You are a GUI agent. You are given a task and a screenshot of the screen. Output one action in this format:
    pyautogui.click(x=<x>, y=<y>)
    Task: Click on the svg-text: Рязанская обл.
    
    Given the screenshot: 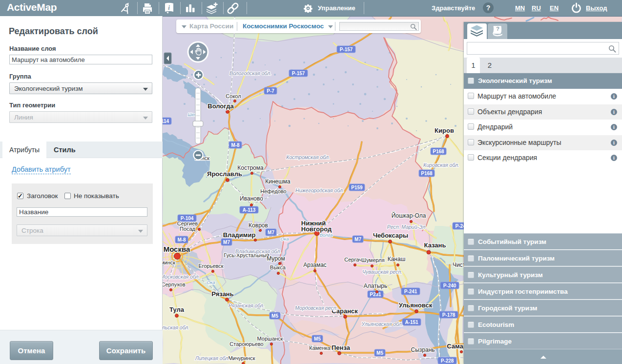 What is the action you would take?
    pyautogui.click(x=247, y=305)
    